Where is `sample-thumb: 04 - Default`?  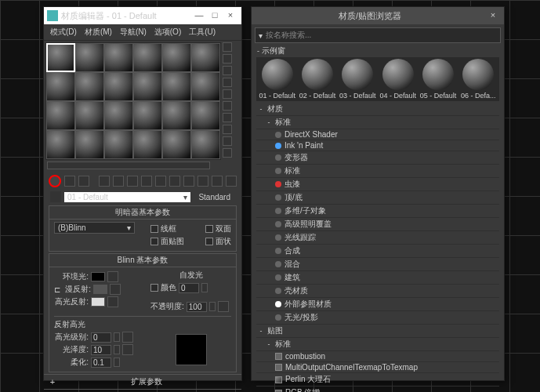 sample-thumb: 04 - Default is located at coordinates (398, 79).